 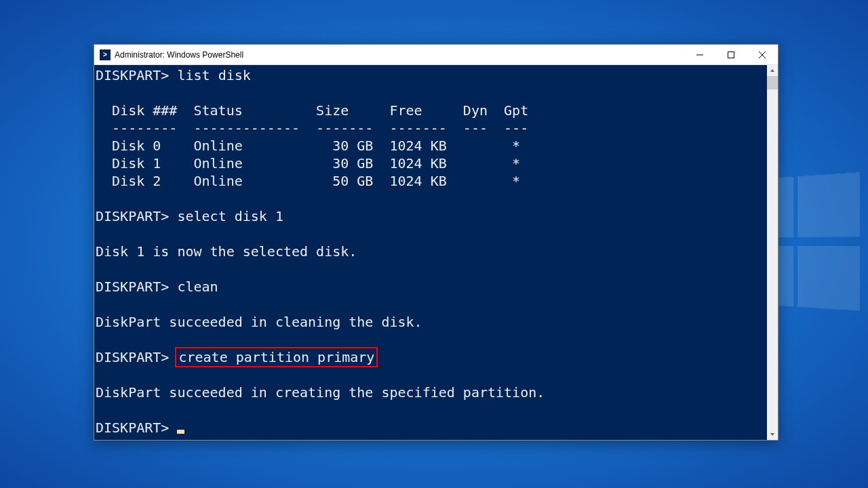 What do you see at coordinates (772, 70) in the screenshot?
I see `scroll-up-button` at bounding box center [772, 70].